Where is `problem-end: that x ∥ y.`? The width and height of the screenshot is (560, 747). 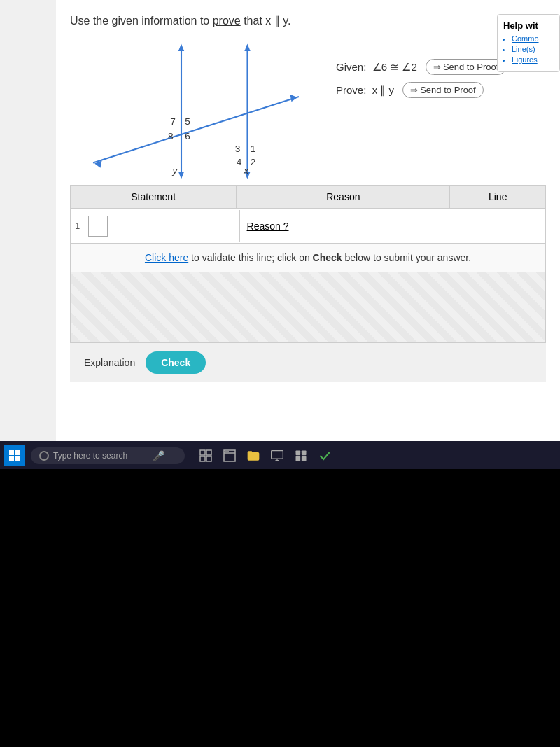
problem-end: that x ∥ y. is located at coordinates (267, 21).